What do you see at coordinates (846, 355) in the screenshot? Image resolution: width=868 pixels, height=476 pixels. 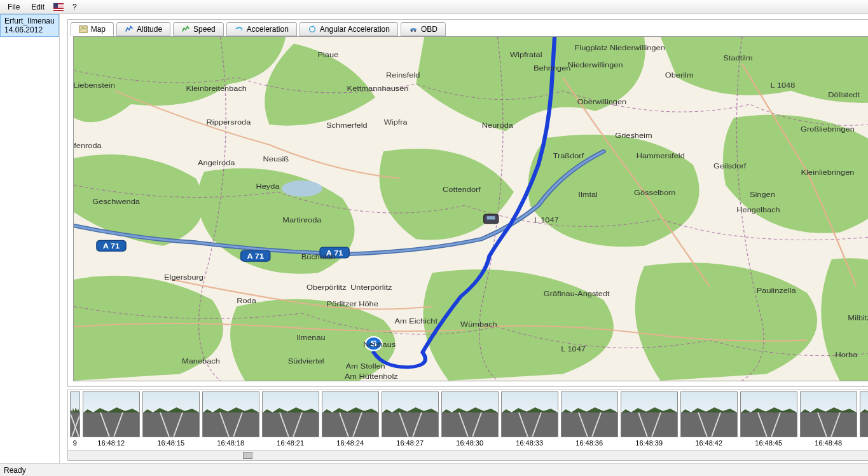 I see `map-place-label: Horba` at bounding box center [846, 355].